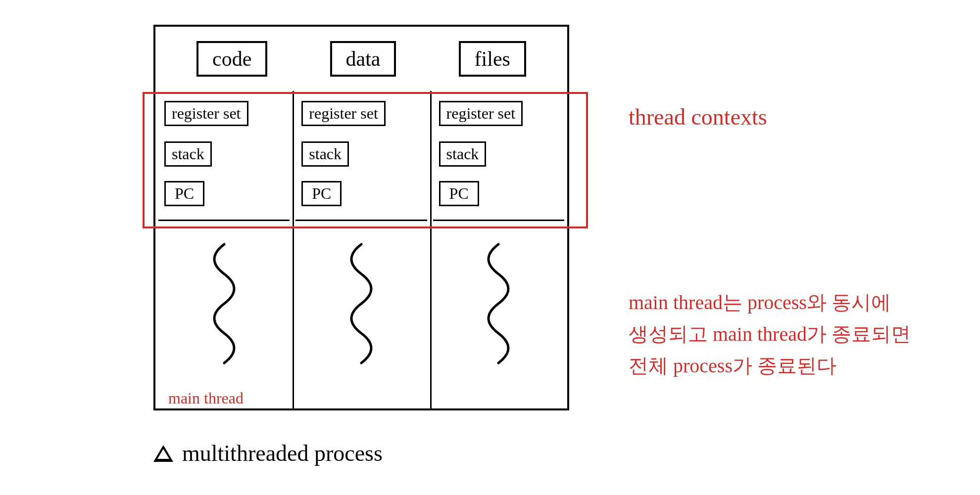 The width and height of the screenshot is (980, 495). What do you see at coordinates (206, 399) in the screenshot?
I see `annotation-main-thread: main thread` at bounding box center [206, 399].